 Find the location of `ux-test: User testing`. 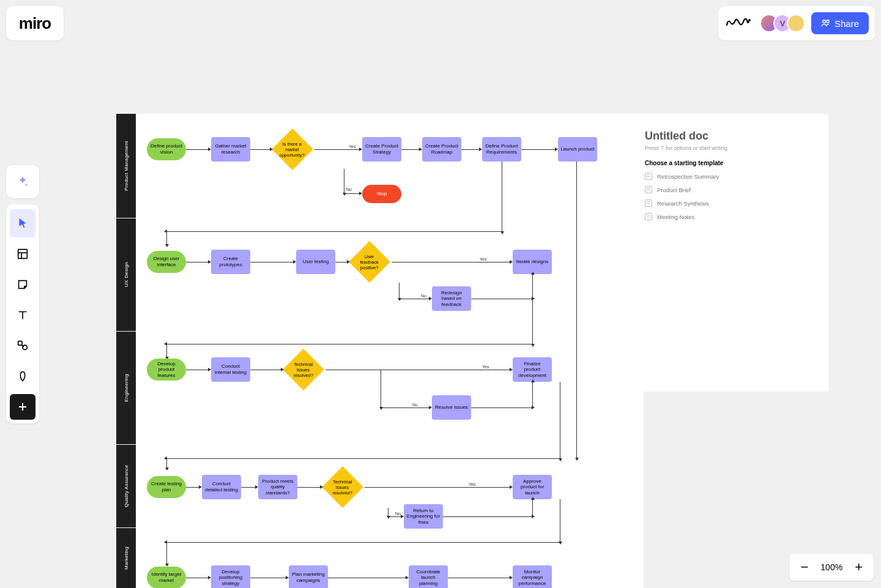

ux-test: User testing is located at coordinates (316, 262).